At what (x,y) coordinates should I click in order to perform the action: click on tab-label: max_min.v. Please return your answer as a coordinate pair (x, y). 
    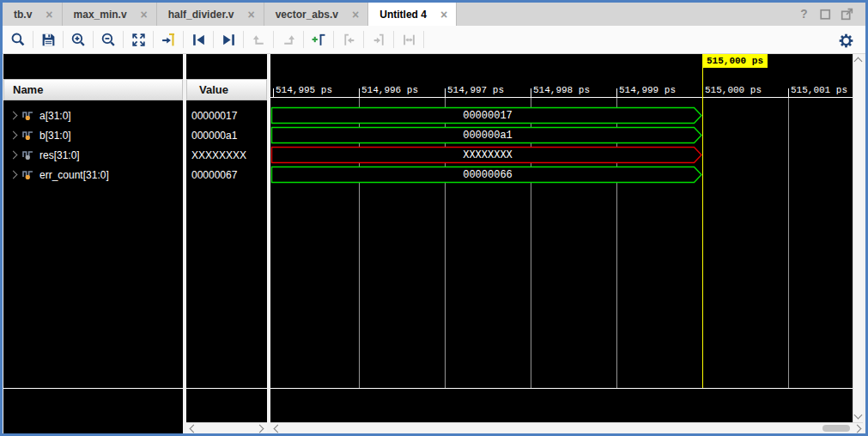
    Looking at the image, I should click on (100, 15).